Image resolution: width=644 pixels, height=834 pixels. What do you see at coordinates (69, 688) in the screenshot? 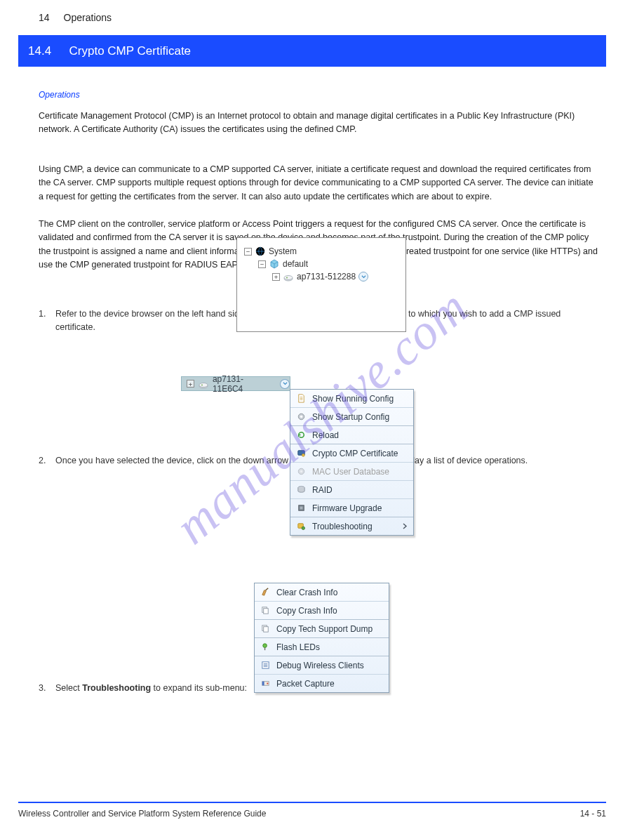
I see `step-3-text-a: Select` at bounding box center [69, 688].